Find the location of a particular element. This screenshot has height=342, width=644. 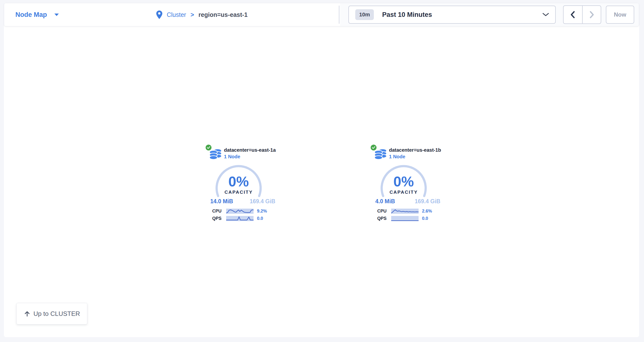

datacenter-title: datacenter=us-east-1a is located at coordinates (250, 150).